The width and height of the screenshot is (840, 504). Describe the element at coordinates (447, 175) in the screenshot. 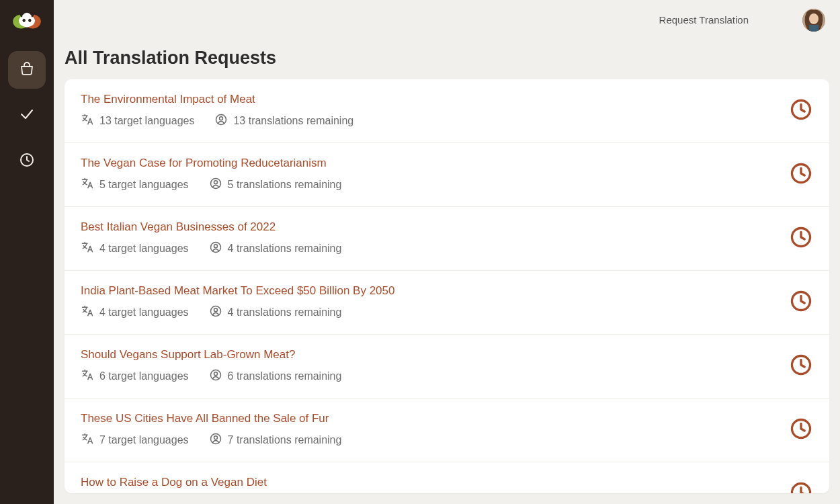

I see `request-row: The Vegan Case for Promoting Reducetaria…` at that location.